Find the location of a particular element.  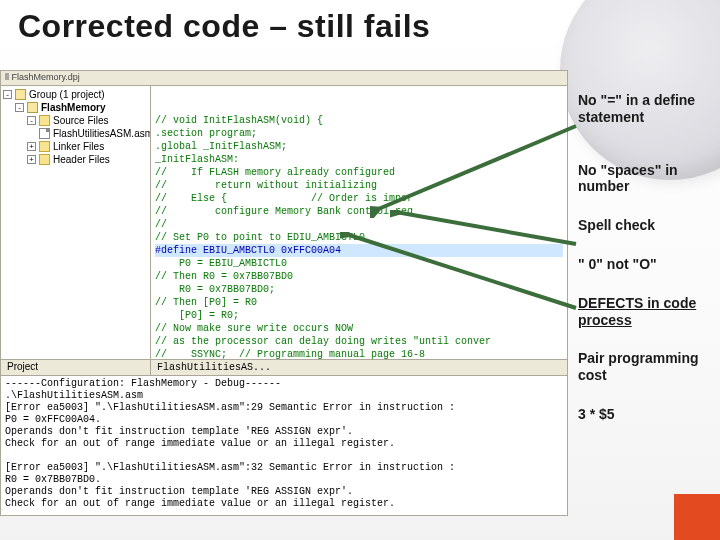

note-defects: DEFECTS in code process is located at coordinates (646, 312).